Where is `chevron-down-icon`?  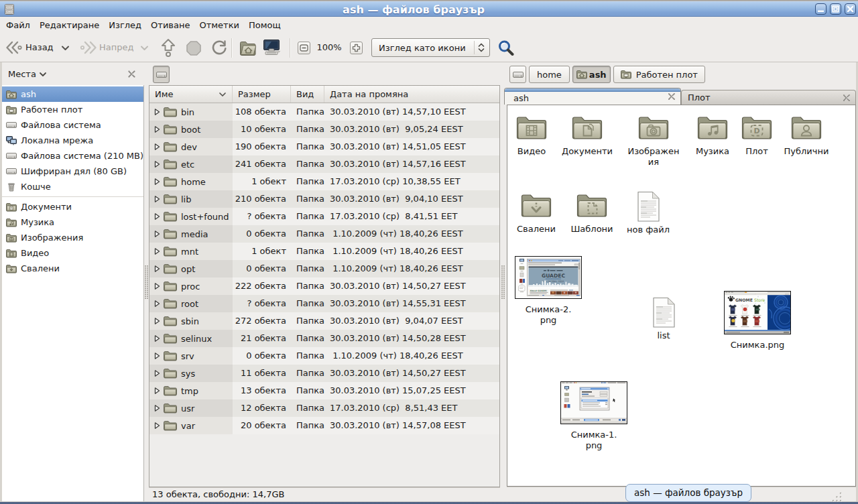 chevron-down-icon is located at coordinates (43, 74).